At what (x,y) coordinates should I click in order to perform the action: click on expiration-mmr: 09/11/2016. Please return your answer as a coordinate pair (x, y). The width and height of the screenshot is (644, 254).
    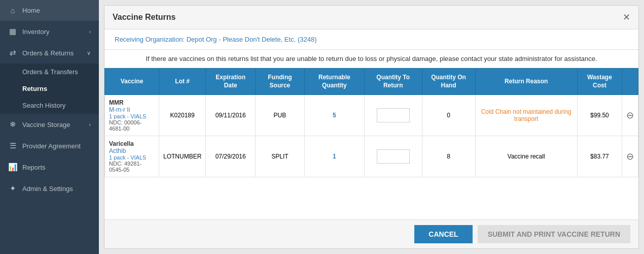
    Looking at the image, I should click on (231, 116).